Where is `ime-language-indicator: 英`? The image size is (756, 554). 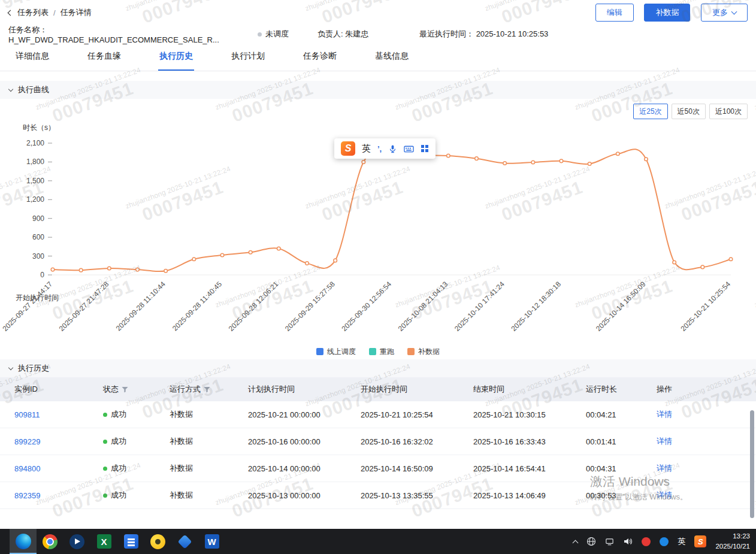 ime-language-indicator: 英 is located at coordinates (367, 149).